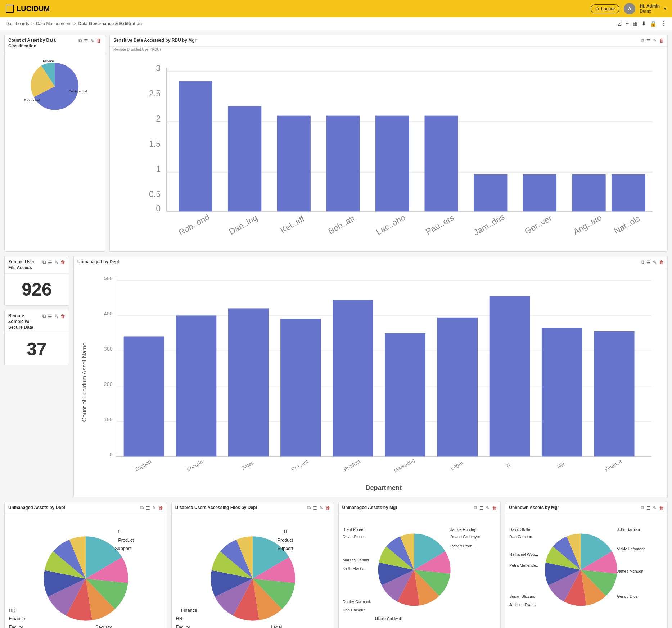 Image resolution: width=672 pixels, height=628 pixels. What do you see at coordinates (123, 549) in the screenshot?
I see `svg-text: Support` at bounding box center [123, 549].